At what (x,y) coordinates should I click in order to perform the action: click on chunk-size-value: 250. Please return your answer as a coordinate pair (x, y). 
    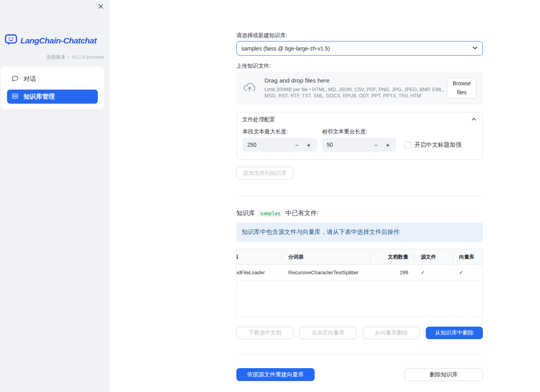
    Looking at the image, I should click on (271, 145).